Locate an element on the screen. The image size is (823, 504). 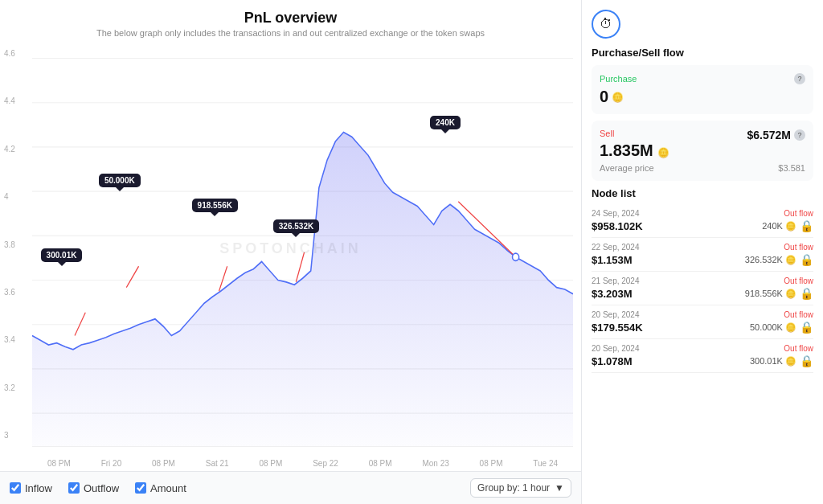
inflow-label: Inflow is located at coordinates (39, 489).